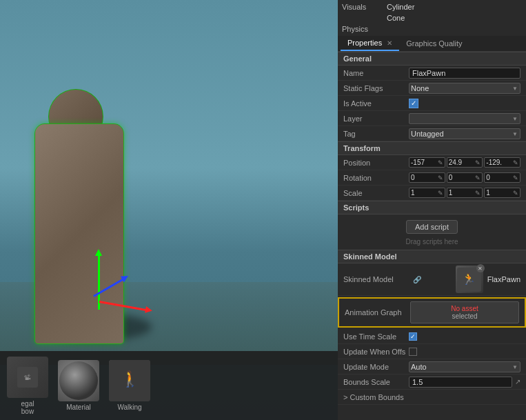  What do you see at coordinates (502, 193) in the screenshot?
I see `scale-z-field: ✎` at bounding box center [502, 193].